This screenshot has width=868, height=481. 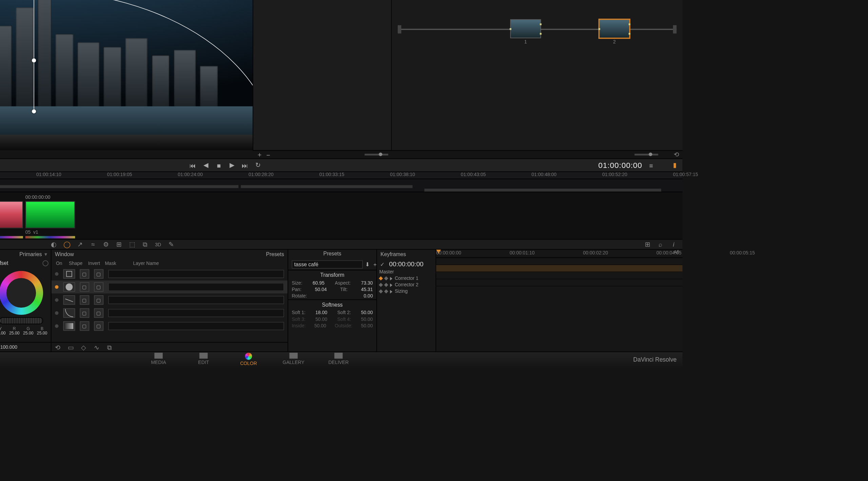 I want to click on clip-thumb-05: 00:00:00:0005 v1, so click(x=50, y=217).